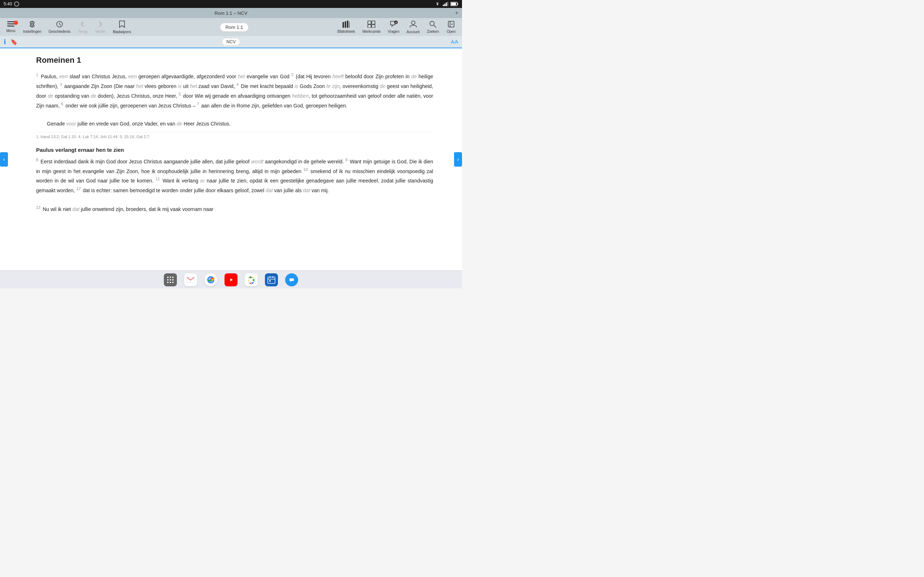 The image size is (924, 577). I want to click on status-time: 5:40, so click(8, 4).